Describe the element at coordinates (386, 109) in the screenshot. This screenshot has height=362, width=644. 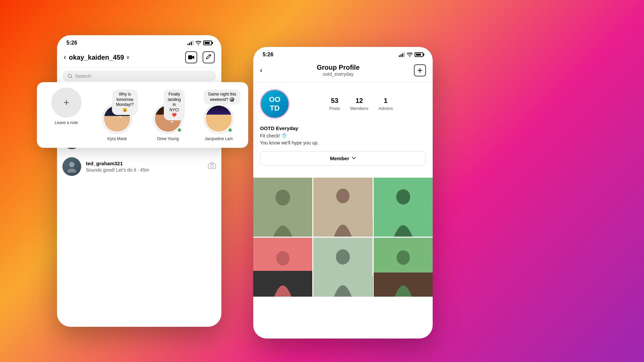
I see `admins-label: Admins` at that location.